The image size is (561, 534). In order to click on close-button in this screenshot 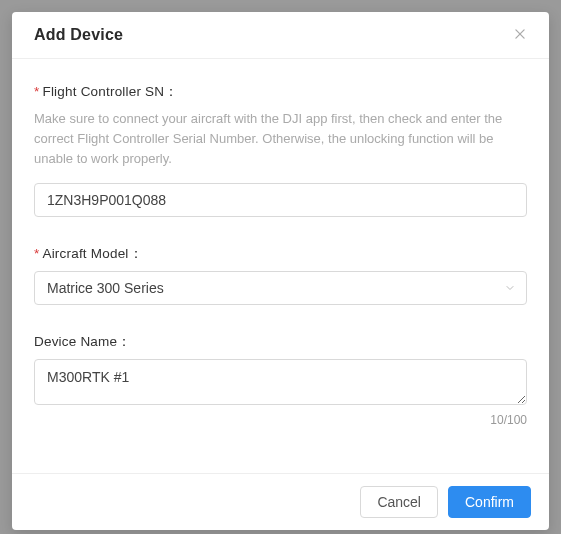, I will do `click(520, 36)`.